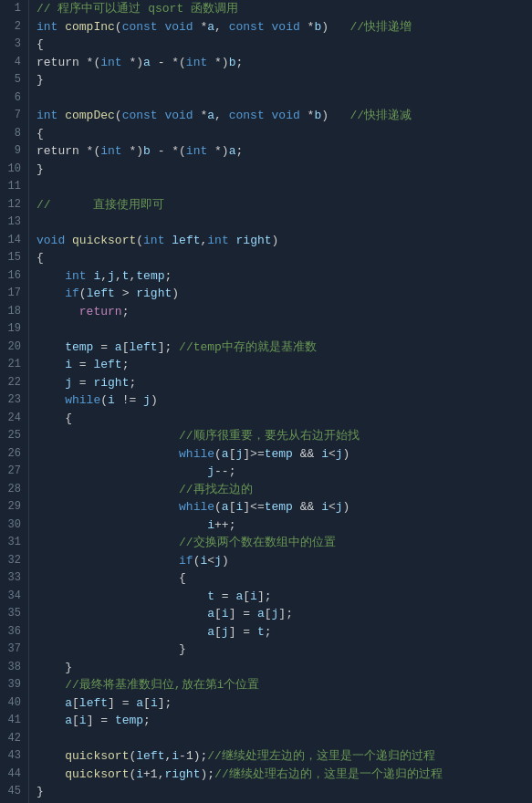  What do you see at coordinates (137, 9) in the screenshot?
I see `token-comment: // 程序中可以通过 qsort 函数调用` at bounding box center [137, 9].